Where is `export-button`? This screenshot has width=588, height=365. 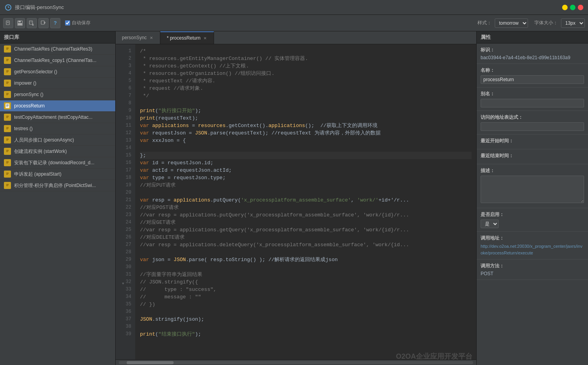 export-button is located at coordinates (44, 23).